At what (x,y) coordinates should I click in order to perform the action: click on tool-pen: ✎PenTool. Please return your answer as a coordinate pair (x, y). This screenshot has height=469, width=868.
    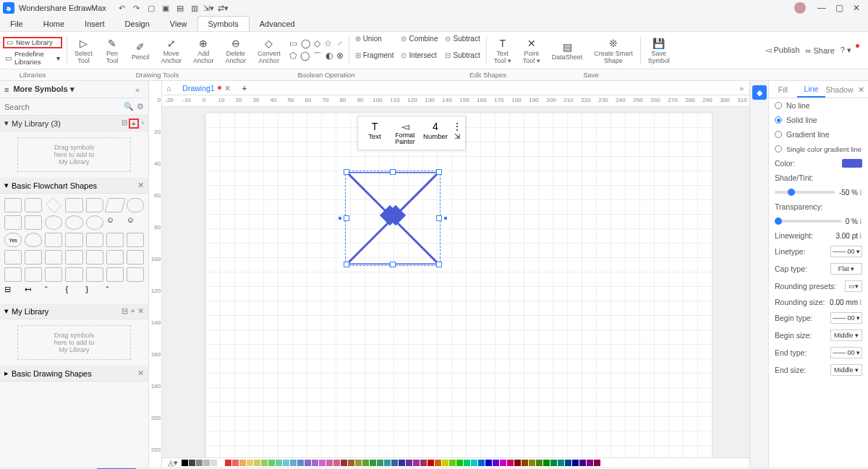
    Looking at the image, I should click on (112, 51).